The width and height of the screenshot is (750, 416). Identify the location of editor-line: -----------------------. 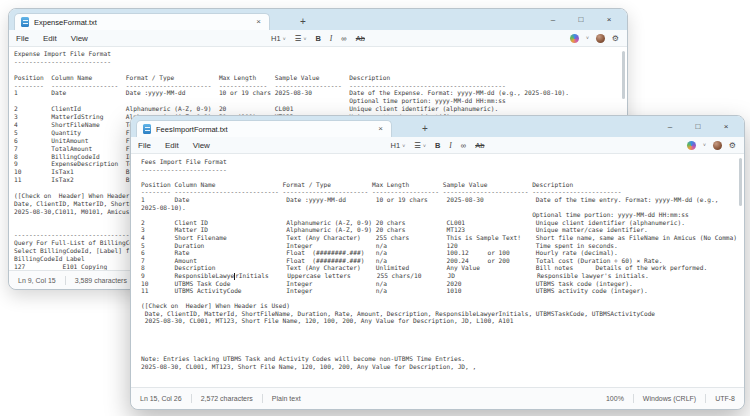
(442, 170).